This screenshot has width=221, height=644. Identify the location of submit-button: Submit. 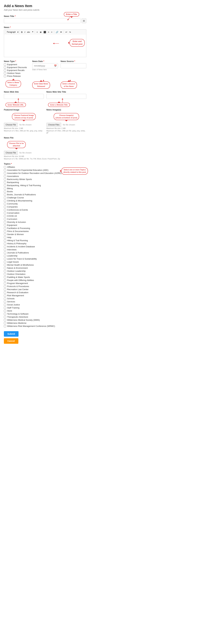
(11, 334).